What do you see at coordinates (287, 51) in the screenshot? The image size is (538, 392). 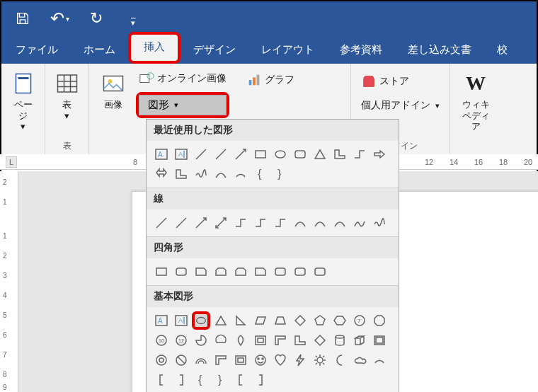 I see `tab-layout: レイアウト` at bounding box center [287, 51].